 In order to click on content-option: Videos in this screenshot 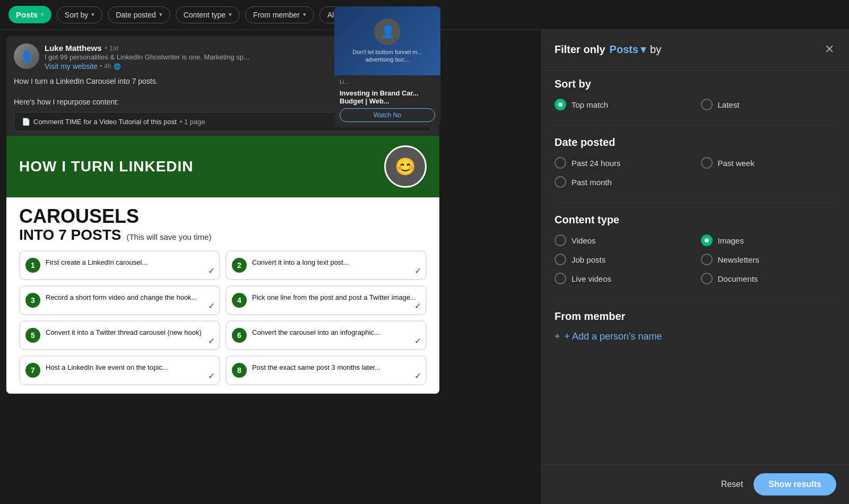, I will do `click(622, 240)`.